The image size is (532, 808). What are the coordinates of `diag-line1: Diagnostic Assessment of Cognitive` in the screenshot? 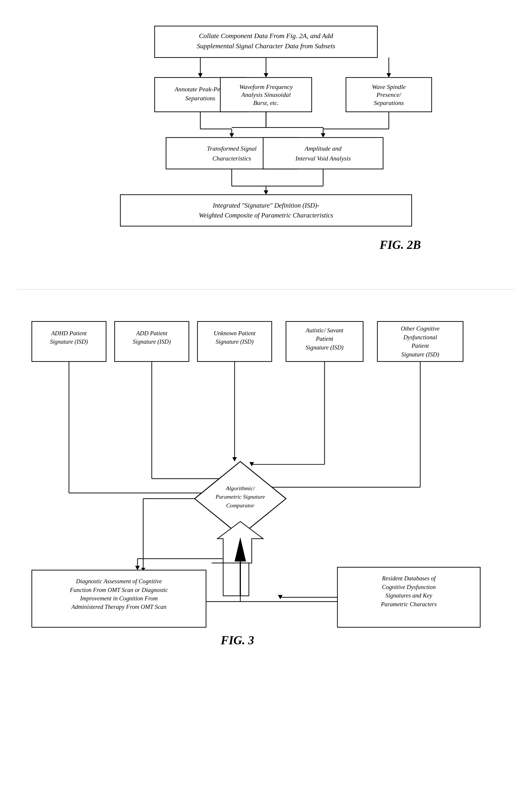 It's located at (119, 581).